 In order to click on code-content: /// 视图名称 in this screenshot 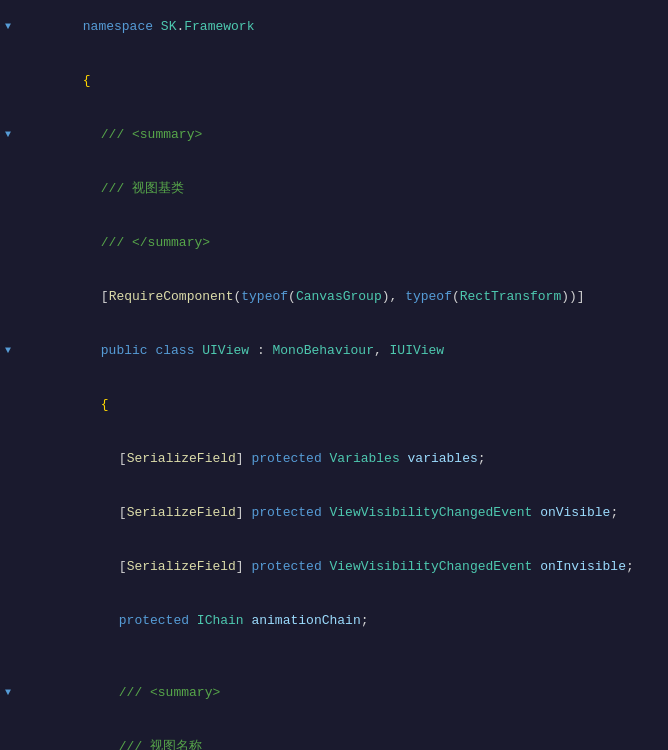, I will do `click(349, 735)`.